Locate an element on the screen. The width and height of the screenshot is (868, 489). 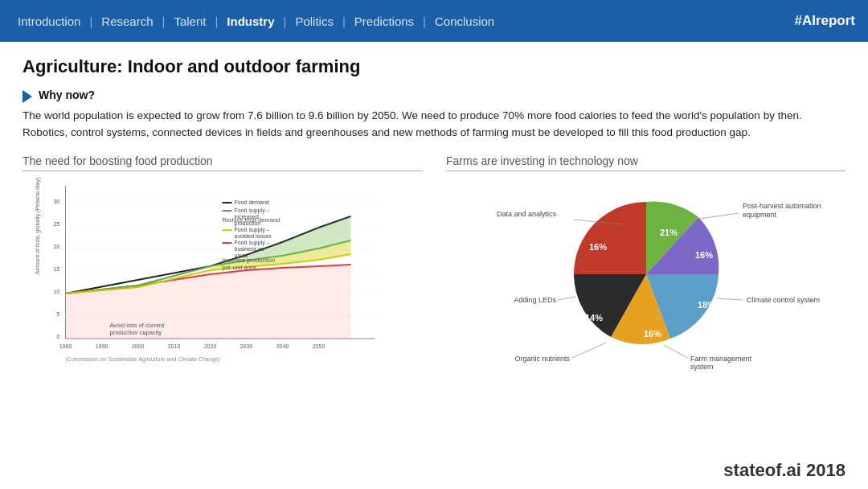
svg-text: Food demand is located at coordinates (252, 203).